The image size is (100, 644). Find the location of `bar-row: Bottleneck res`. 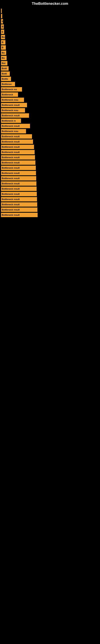

bar-row: Bottleneck res is located at coordinates (50, 90).